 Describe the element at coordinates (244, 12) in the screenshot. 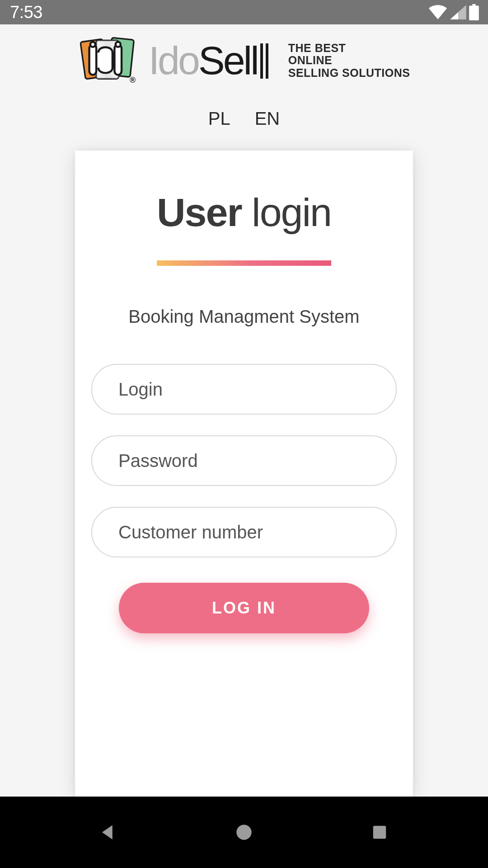

I see `status-bar: 7:53` at that location.